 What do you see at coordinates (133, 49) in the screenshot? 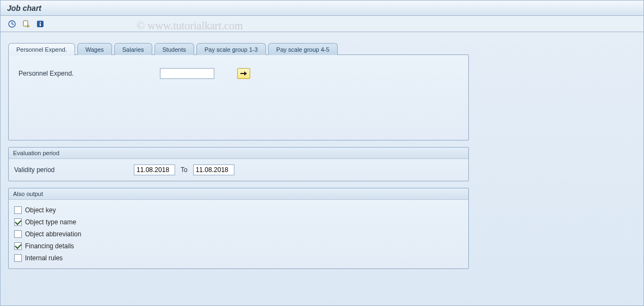
I see `tab-salaries: Salaries` at bounding box center [133, 49].